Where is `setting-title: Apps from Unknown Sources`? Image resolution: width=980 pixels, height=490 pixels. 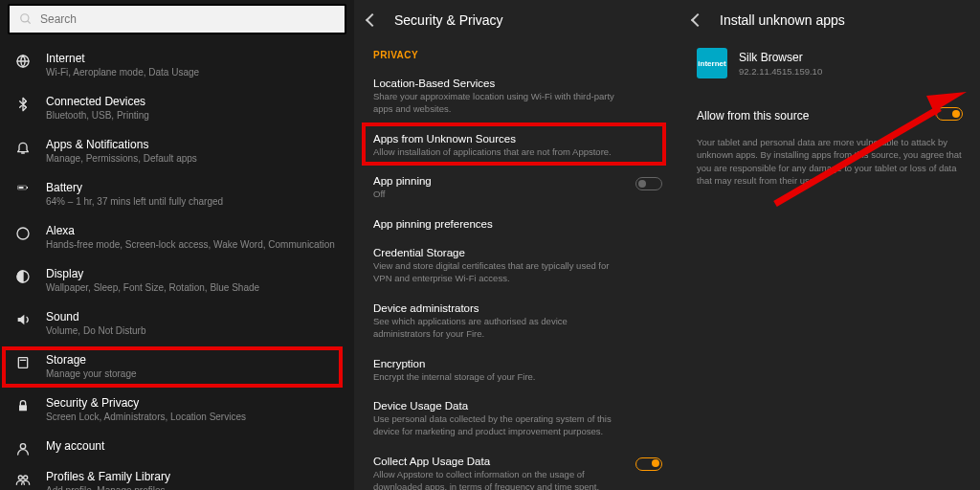
setting-title: Apps from Unknown Sources is located at coordinates (517, 139).